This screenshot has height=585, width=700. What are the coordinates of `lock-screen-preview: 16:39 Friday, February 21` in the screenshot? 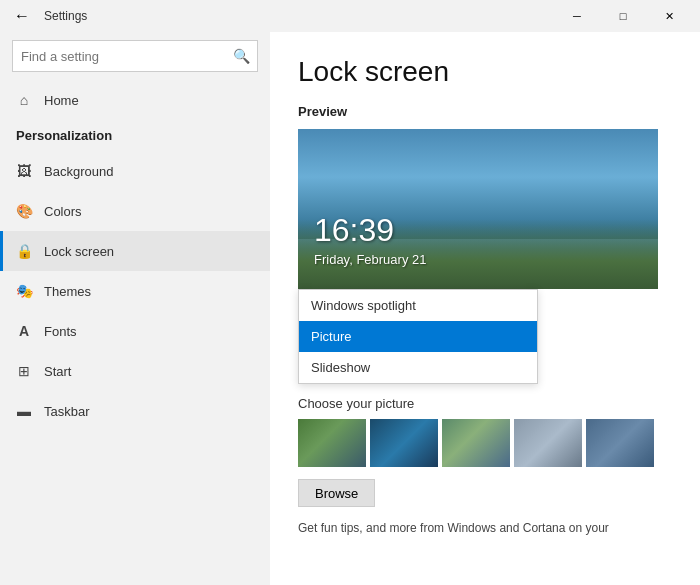 It's located at (478, 209).